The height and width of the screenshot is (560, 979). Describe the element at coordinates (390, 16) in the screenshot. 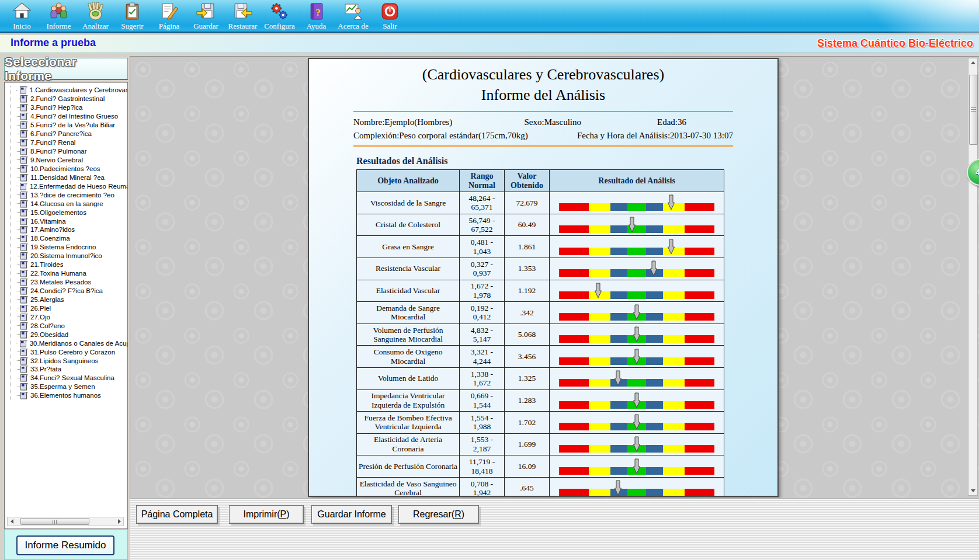

I see `toolbar-button-salir: Salir` at that location.